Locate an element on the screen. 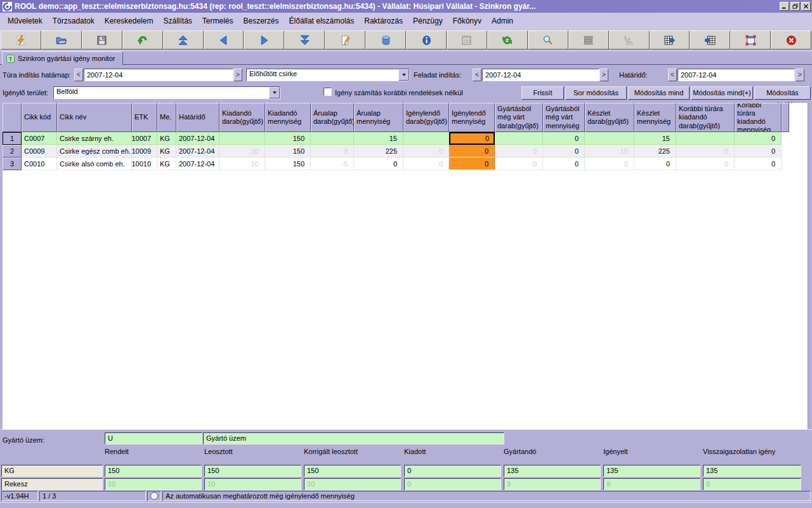  minimize-button is located at coordinates (784, 6).